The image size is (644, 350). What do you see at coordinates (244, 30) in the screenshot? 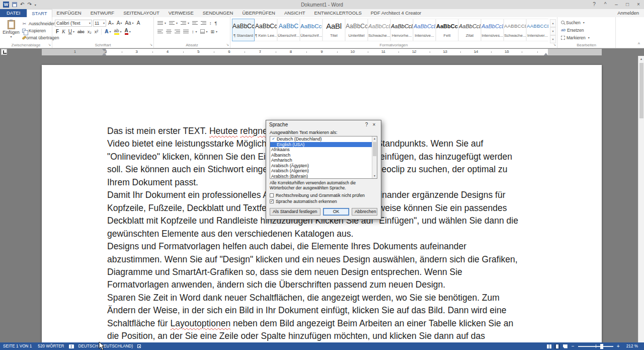
I see `style-standard: AaBbCcDc¶ Standard` at bounding box center [244, 30].